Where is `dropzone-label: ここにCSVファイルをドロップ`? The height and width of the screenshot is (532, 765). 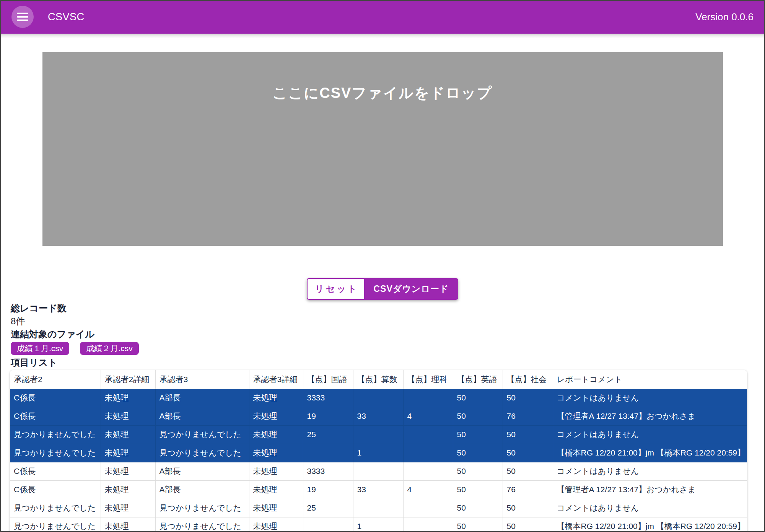
dropzone-label: ここにCSVファイルをドロップ is located at coordinates (382, 93).